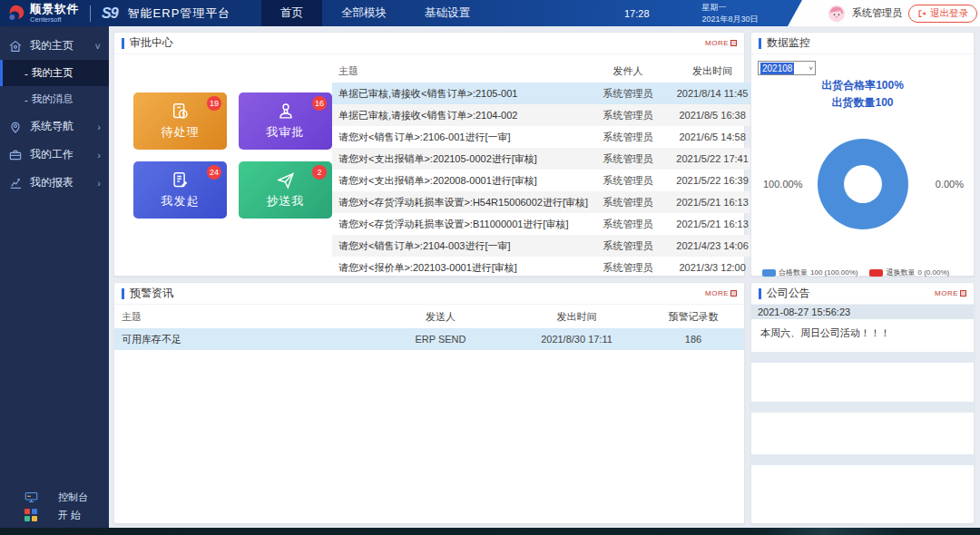  I want to click on approval-panel-title: 审批中心, so click(152, 44).